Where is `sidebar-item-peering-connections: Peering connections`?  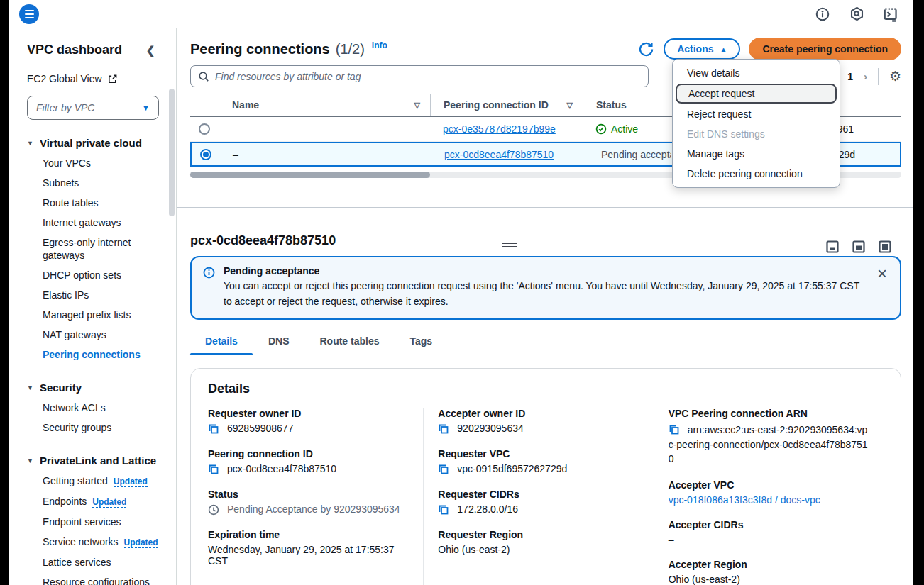 sidebar-item-peering-connections: Peering connections is located at coordinates (94, 355).